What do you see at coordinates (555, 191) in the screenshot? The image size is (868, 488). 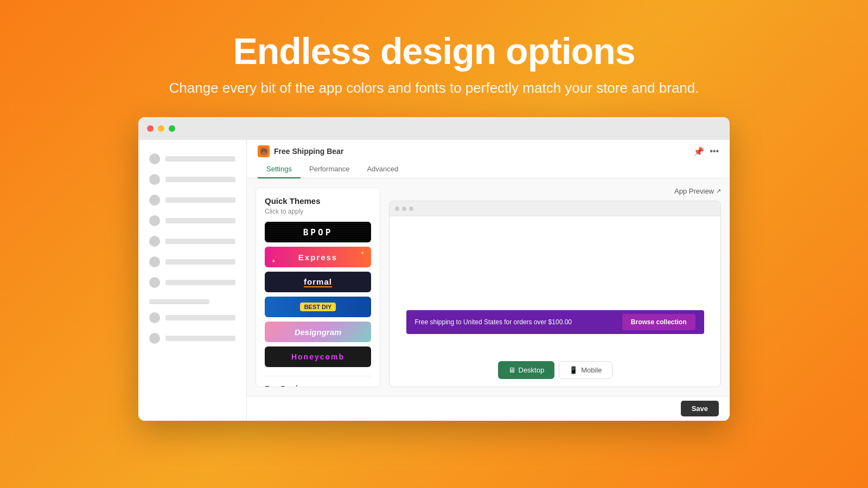 I see `preview-header: App Preview ↗` at bounding box center [555, 191].